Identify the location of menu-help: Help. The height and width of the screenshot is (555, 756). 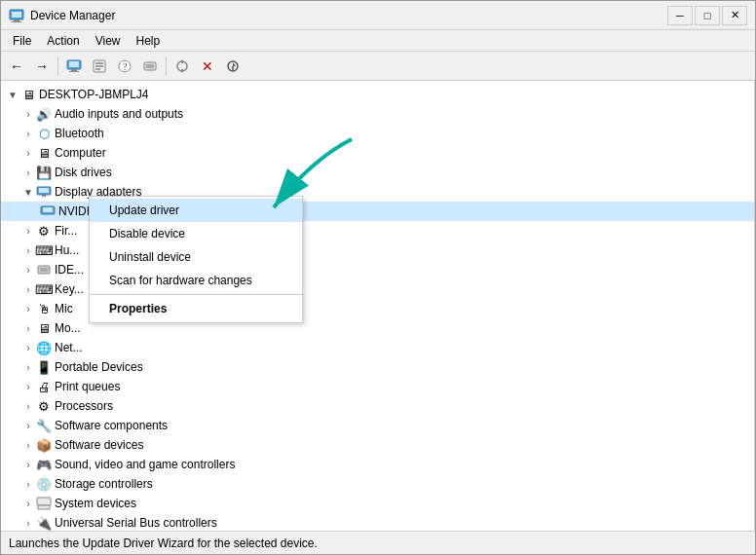
(148, 41).